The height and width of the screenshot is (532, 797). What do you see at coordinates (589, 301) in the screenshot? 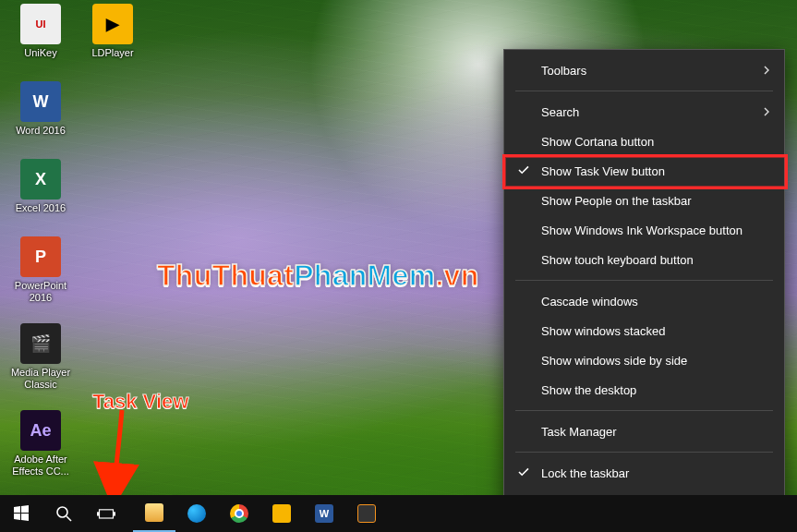
I see `context-menu-label: Cascade windows` at bounding box center [589, 301].